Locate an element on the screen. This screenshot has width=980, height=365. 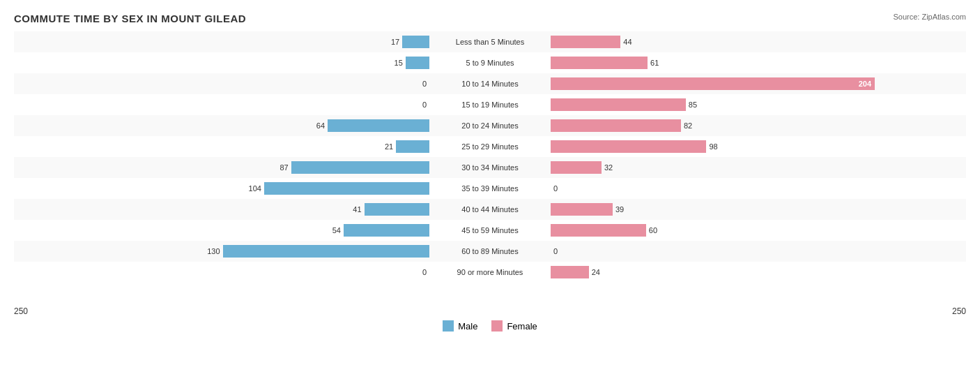
bar-label: 5 to 9 Minutes is located at coordinates (490, 63).